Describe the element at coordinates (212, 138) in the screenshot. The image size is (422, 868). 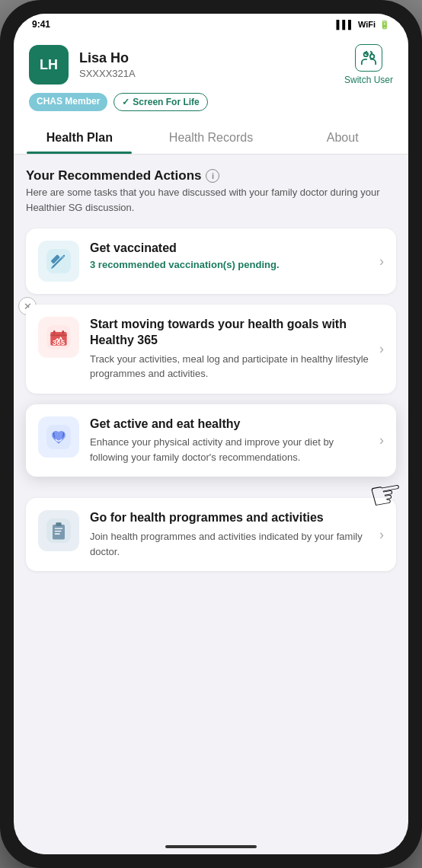
I see `tab-health-records: Health Records` at that location.